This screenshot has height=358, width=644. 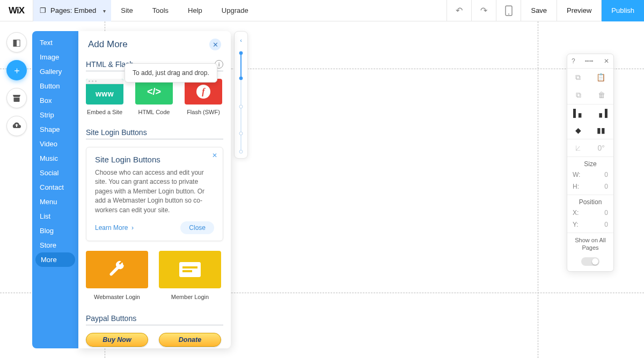 I want to click on y-value: 0, so click(x=606, y=225).